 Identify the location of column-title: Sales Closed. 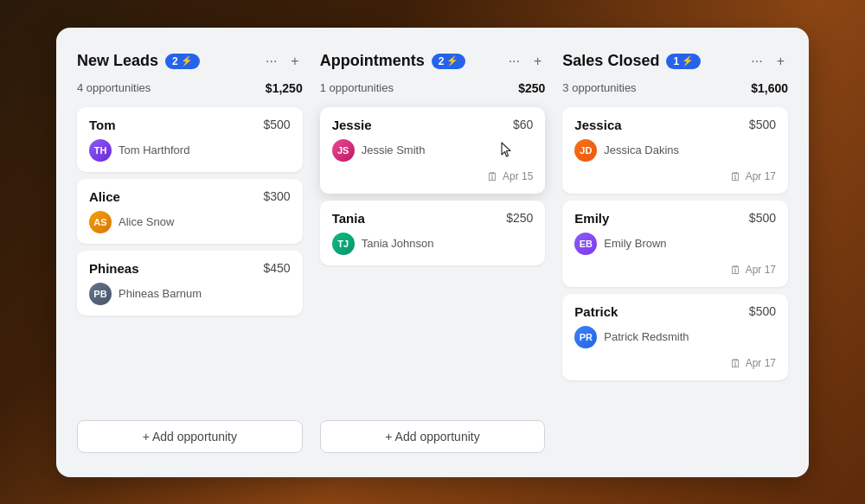
(611, 61).